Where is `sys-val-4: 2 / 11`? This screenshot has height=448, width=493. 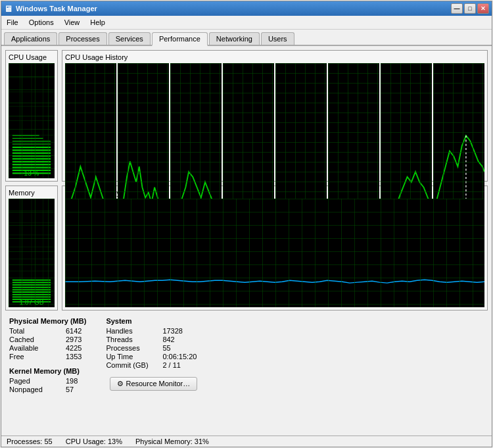 sys-val-4: 2 / 11 is located at coordinates (172, 365).